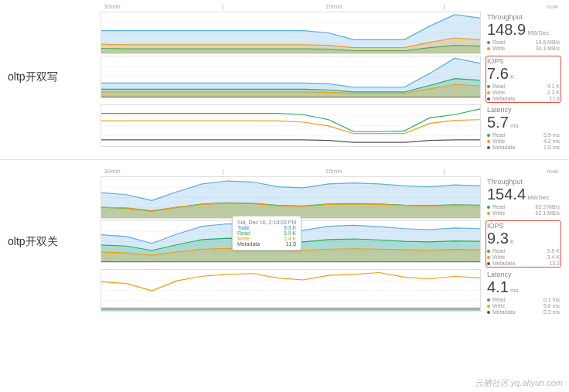 The image size is (569, 392). Describe the element at coordinates (506, 29) in the screenshot. I see `stats-value: 148.9` at that location.